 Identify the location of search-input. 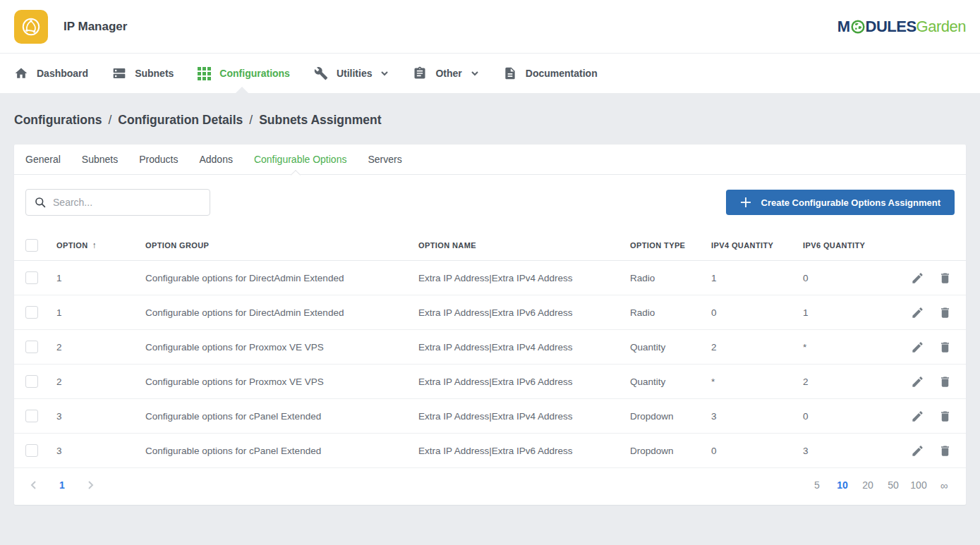
(127, 202).